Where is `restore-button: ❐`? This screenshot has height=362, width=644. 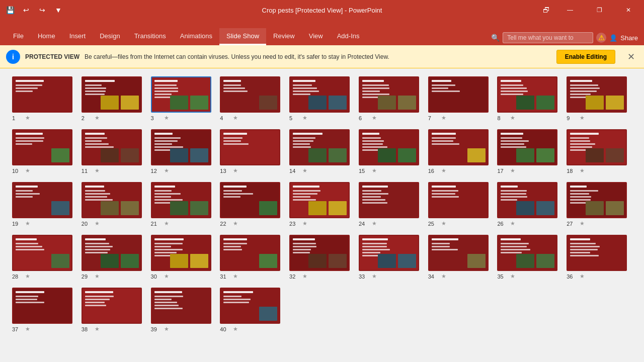
restore-button: ❐ is located at coordinates (599, 10).